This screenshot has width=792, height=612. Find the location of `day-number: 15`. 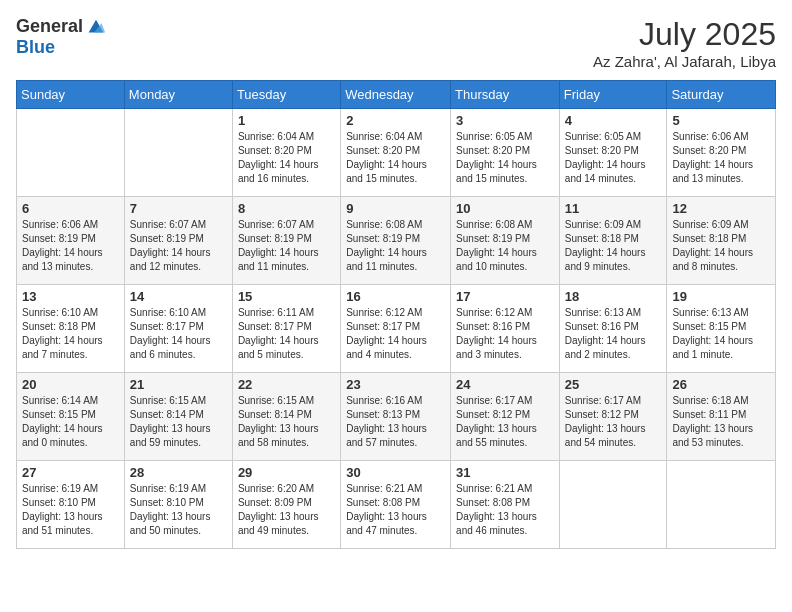

day-number: 15 is located at coordinates (286, 296).